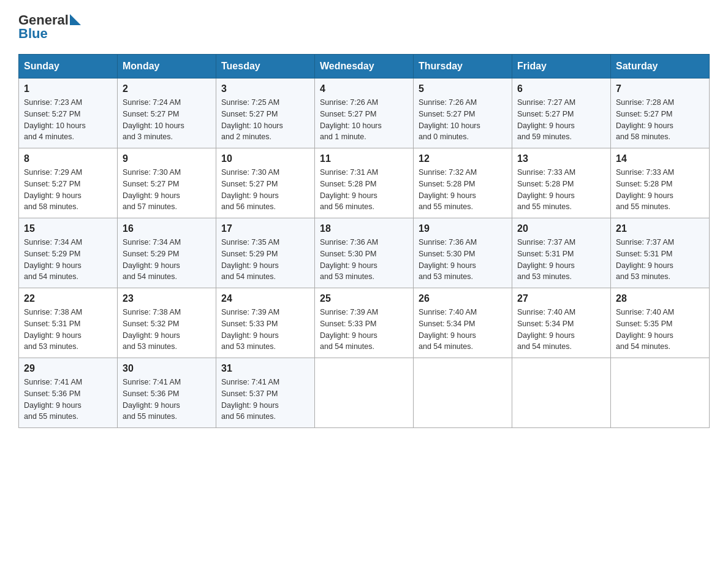 The height and width of the screenshot is (563, 728). What do you see at coordinates (561, 229) in the screenshot?
I see `day-number: 20` at bounding box center [561, 229].